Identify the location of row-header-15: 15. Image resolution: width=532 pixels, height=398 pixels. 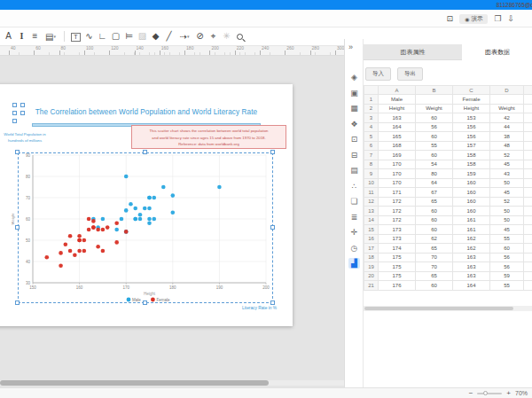
(372, 230).